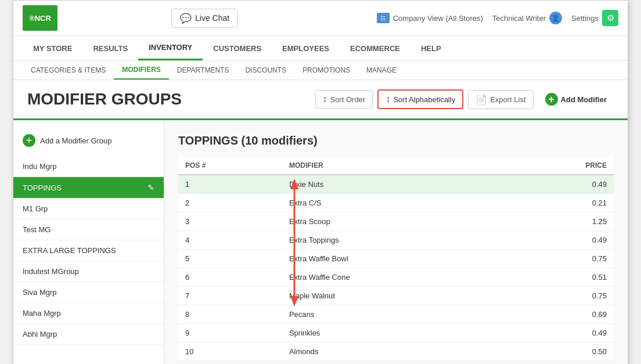 The image size is (641, 364). Describe the element at coordinates (151, 188) in the screenshot. I see `edit-icon: ✎` at that location.